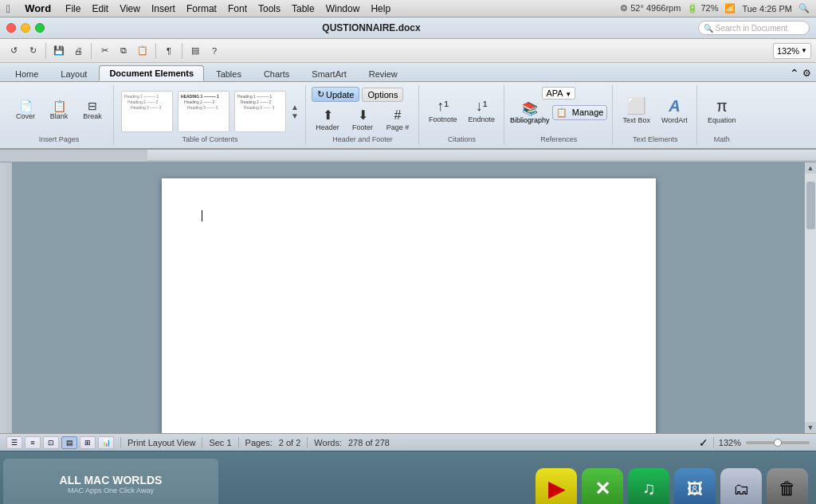 The image size is (816, 504). I want to click on view-btn-2: ≡, so click(33, 443).